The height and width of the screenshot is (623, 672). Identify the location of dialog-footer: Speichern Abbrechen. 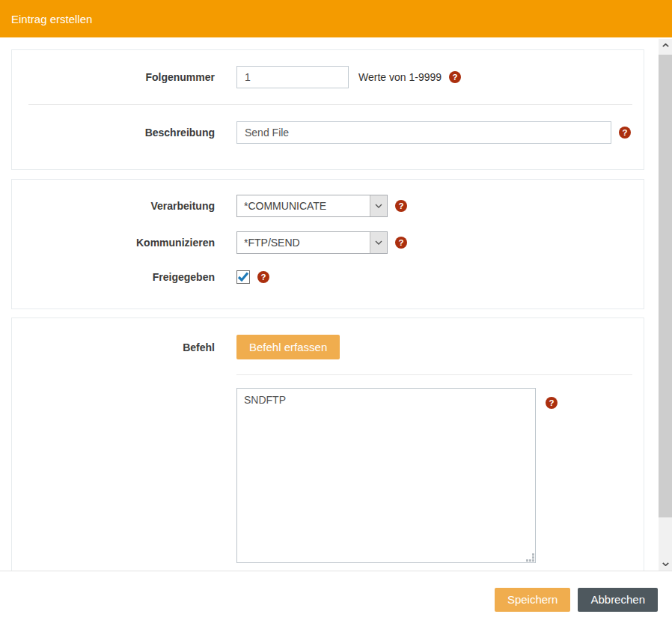
(336, 598).